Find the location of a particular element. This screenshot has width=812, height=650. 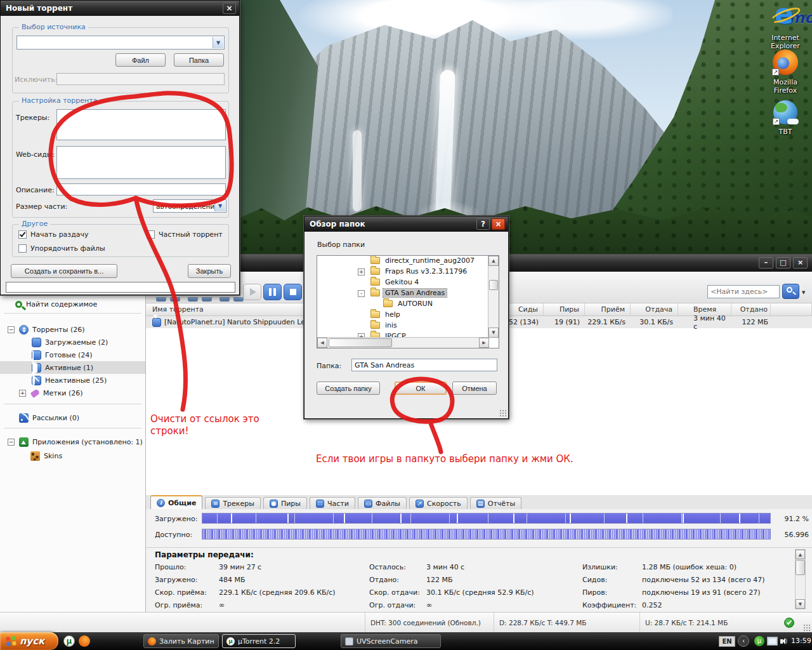

webseeds-textarea is located at coordinates (141, 162).